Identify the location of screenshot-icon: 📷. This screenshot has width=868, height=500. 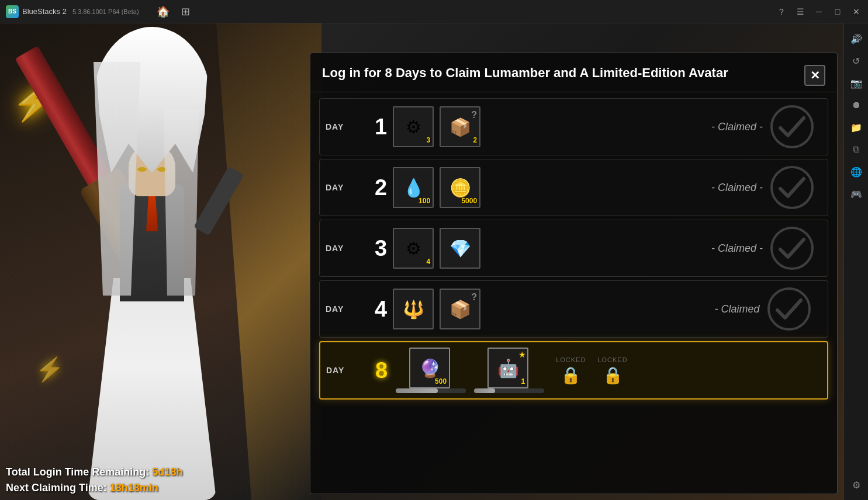
(856, 83).